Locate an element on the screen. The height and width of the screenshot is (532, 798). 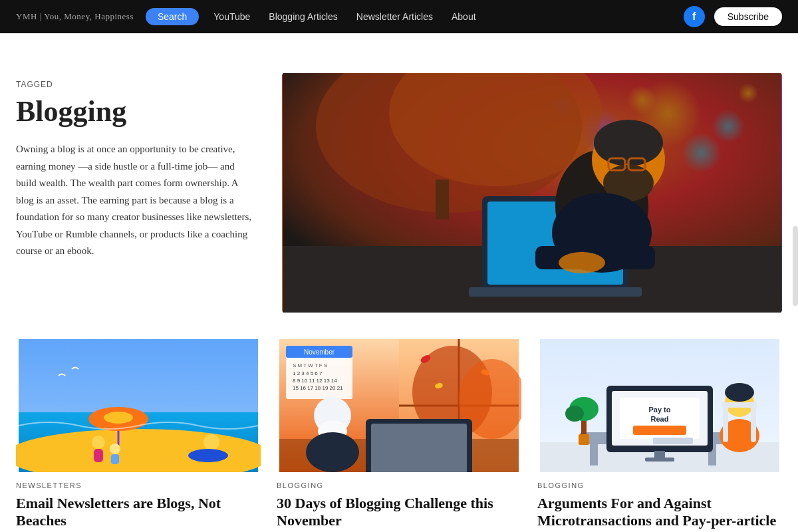
article-title-3: Arguments For and Against Microtransacti… is located at coordinates (660, 513).